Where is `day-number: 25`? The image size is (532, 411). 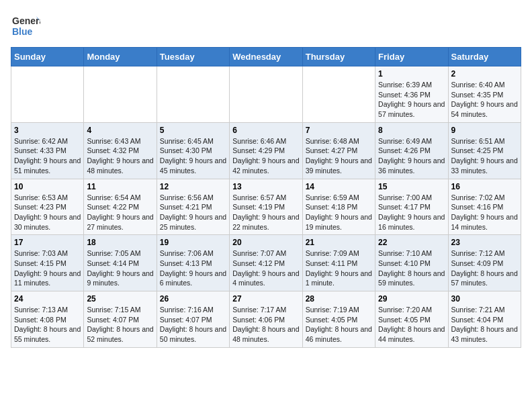
day-number: 25 is located at coordinates (120, 299).